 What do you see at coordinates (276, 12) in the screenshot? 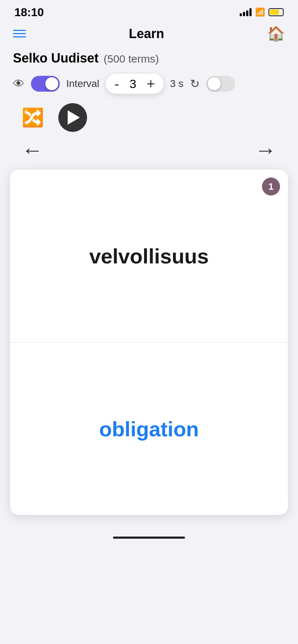
I see `battery-icon: ⚡` at bounding box center [276, 12].